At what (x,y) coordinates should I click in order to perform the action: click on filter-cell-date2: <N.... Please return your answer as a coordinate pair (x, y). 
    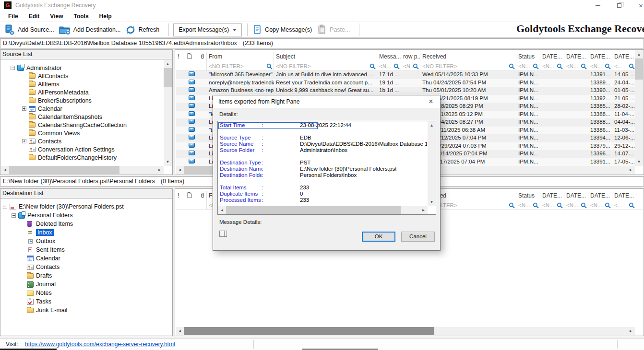
    Looking at the image, I should click on (576, 66).